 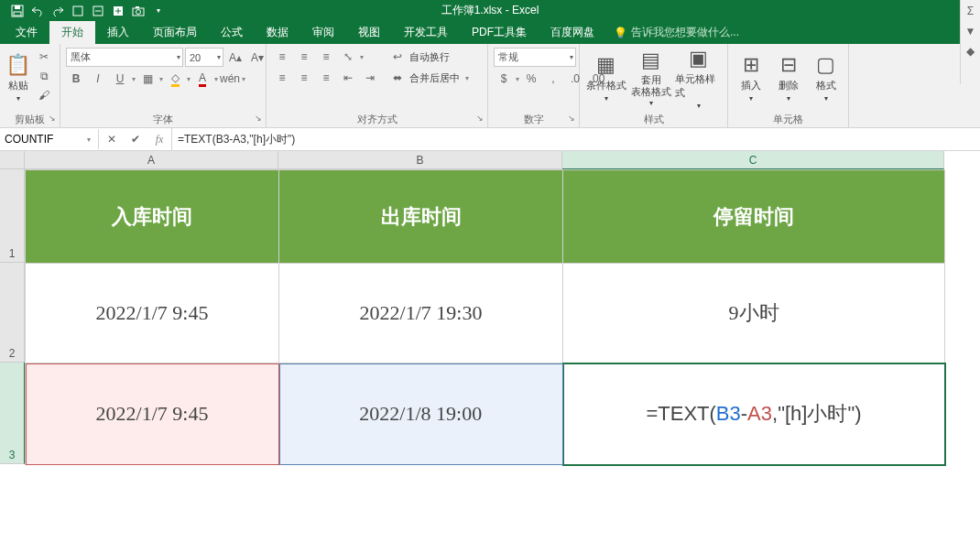 I want to click on tab-review: 审阅, so click(x=323, y=33).